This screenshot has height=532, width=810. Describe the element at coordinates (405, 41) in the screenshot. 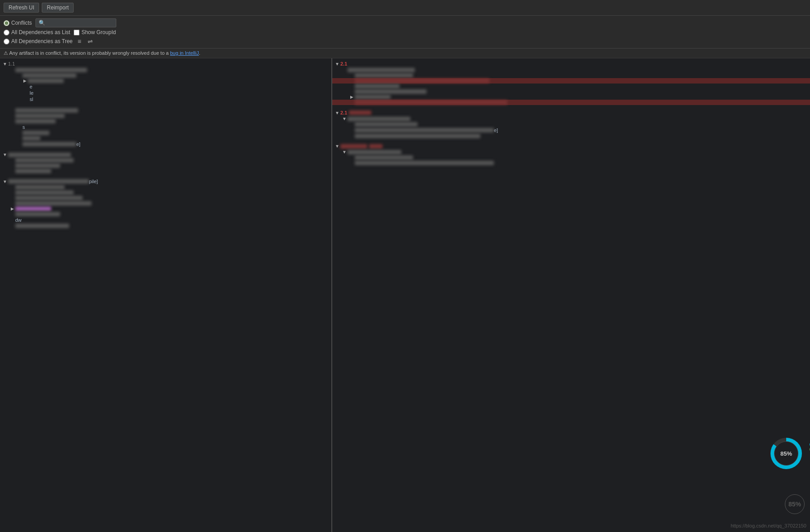

I see `nav-row-3: All Dependencies as Tree ≡ ⇌` at that location.